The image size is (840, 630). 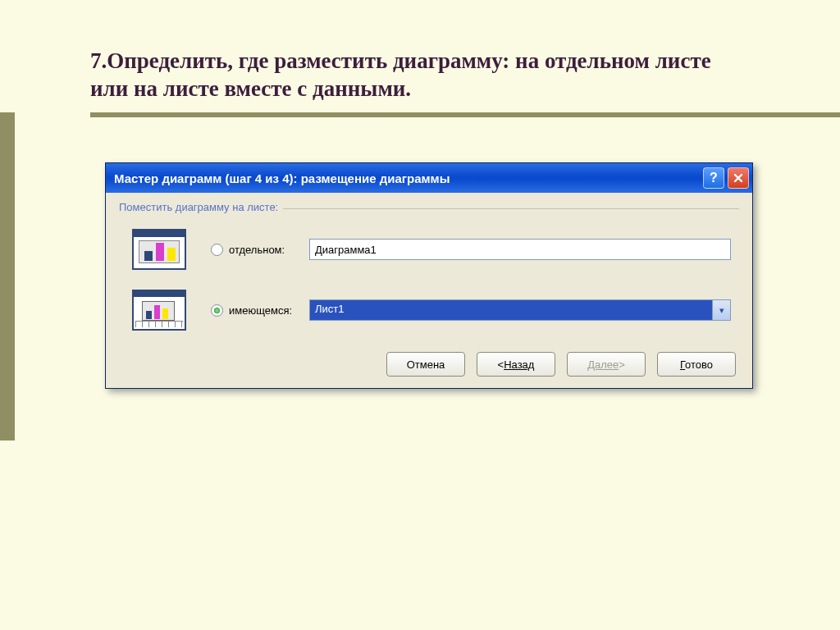 I want to click on radio-new-sheet-label: отдельном:, so click(x=257, y=249).